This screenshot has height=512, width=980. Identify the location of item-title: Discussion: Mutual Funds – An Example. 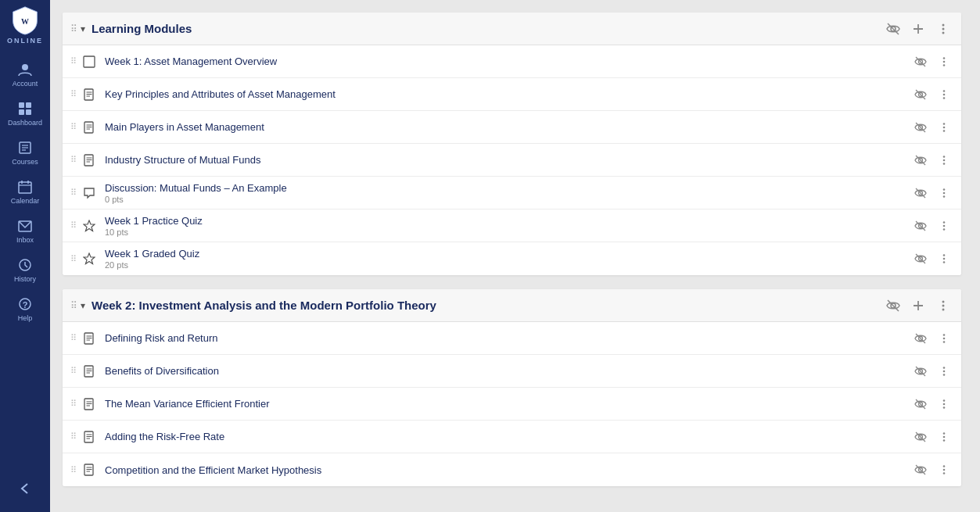
(508, 188).